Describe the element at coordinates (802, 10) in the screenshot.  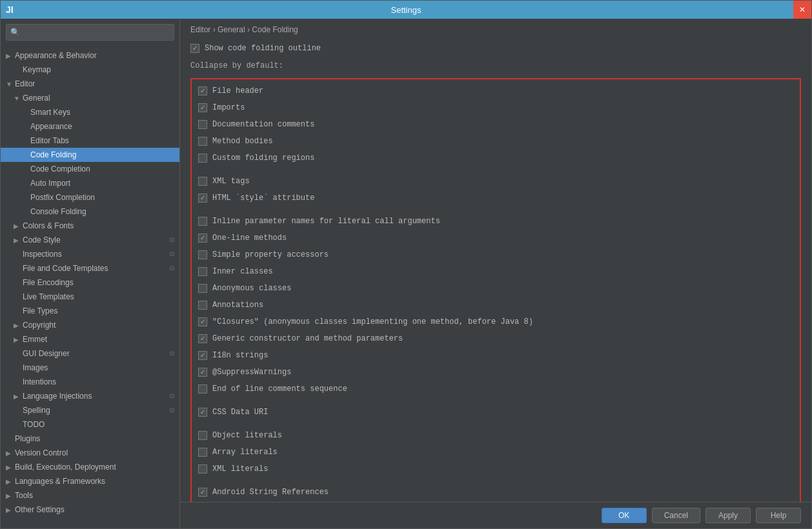
I see `close-button: ✕` at that location.